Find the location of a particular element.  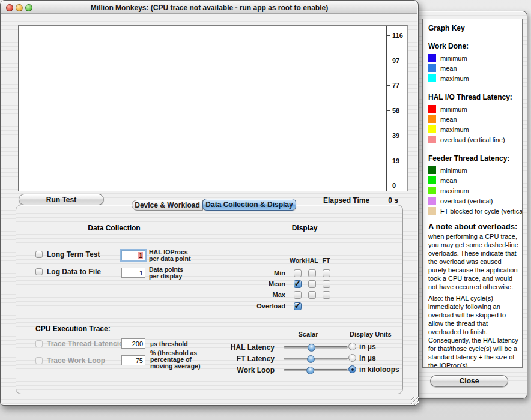

checkbox-min-work is located at coordinates (298, 274).